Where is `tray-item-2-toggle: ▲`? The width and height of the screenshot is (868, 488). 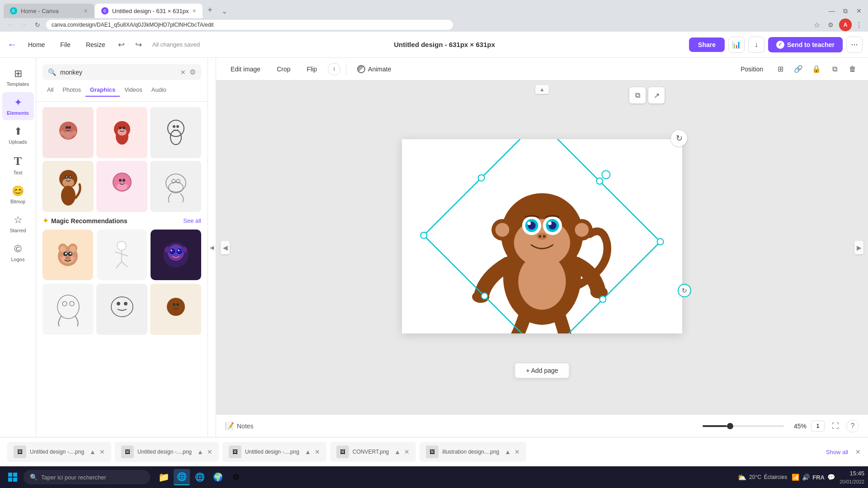 tray-item-2-toggle: ▲ is located at coordinates (200, 452).